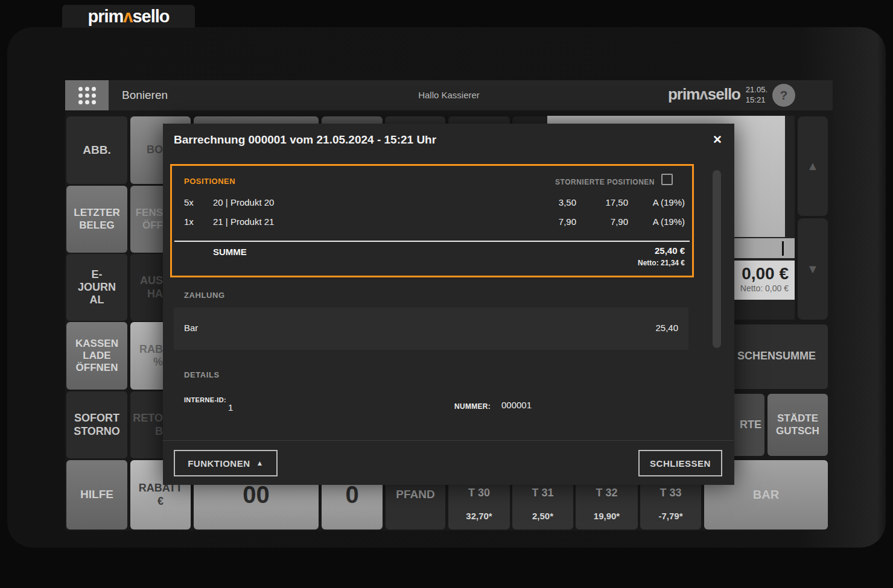 The height and width of the screenshot is (588, 893). What do you see at coordinates (543, 516) in the screenshot?
I see `table-amount: 2,50*` at bounding box center [543, 516].